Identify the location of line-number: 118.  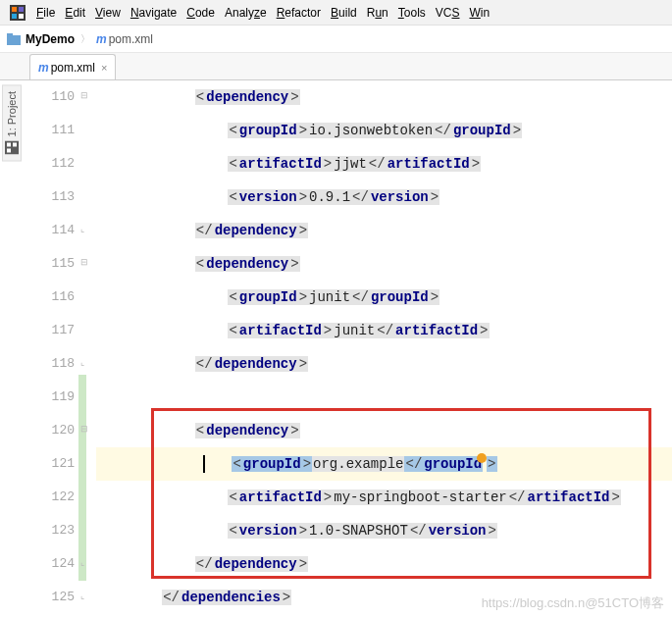
(49, 364).